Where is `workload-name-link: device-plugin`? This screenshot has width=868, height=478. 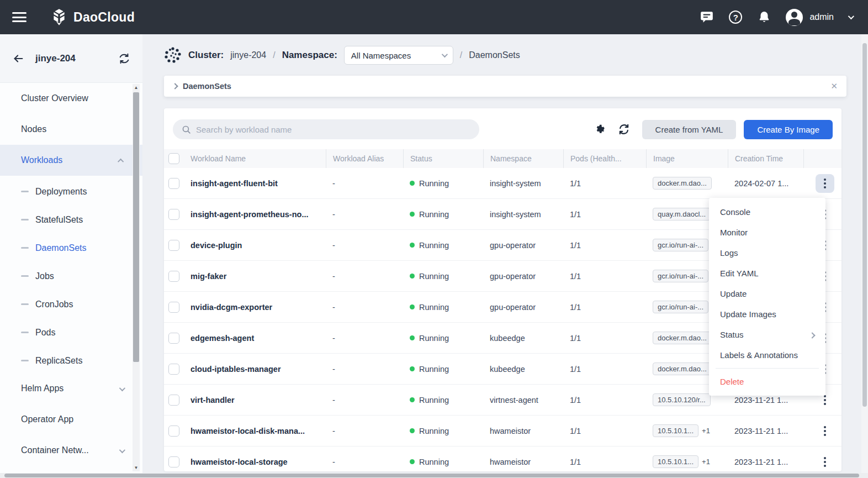 workload-name-link: device-plugin is located at coordinates (216, 245).